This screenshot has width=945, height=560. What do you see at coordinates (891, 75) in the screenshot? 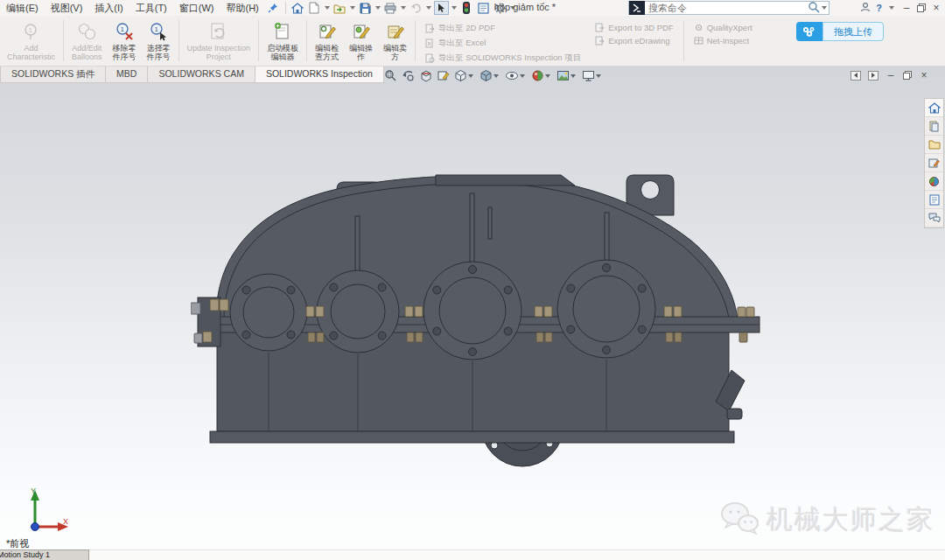
I see `doc-minimize-button: –` at bounding box center [891, 75].